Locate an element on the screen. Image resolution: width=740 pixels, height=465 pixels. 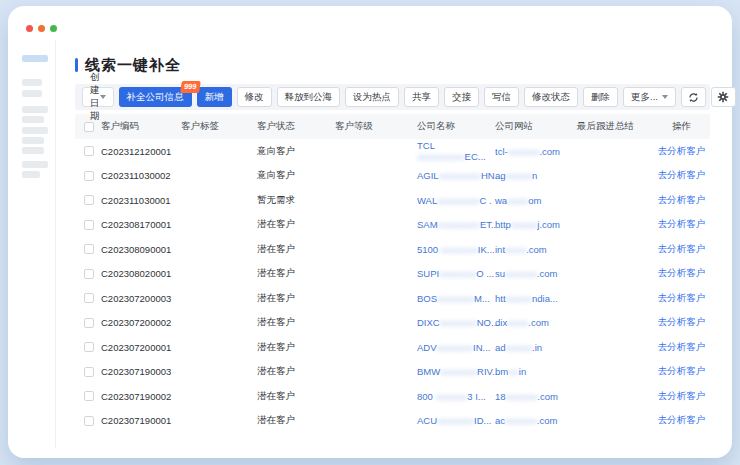
maximize-window-icon is located at coordinates (54, 28).